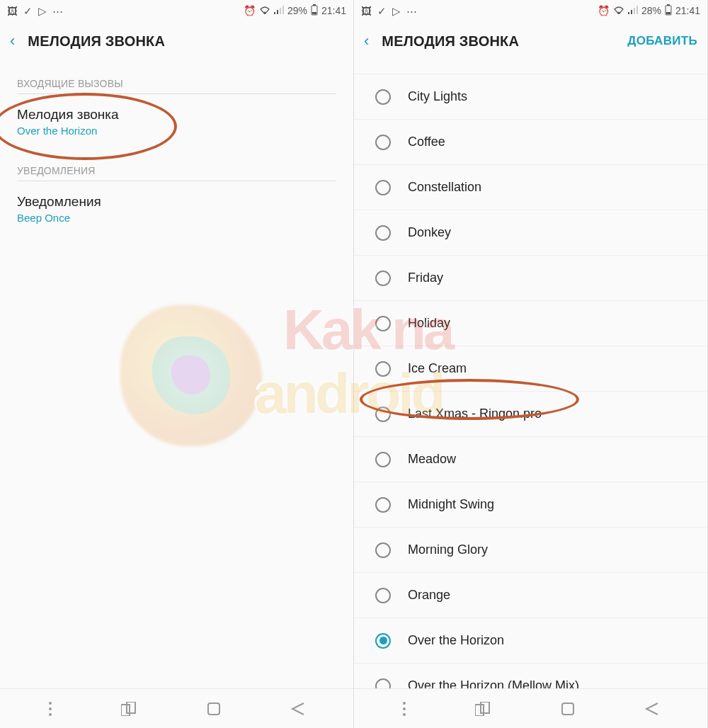 This screenshot has width=708, height=728. I want to click on status-bar: 🖼 ✓ ▷ ⋯ ⏰ 29% 21:41, so click(177, 11).